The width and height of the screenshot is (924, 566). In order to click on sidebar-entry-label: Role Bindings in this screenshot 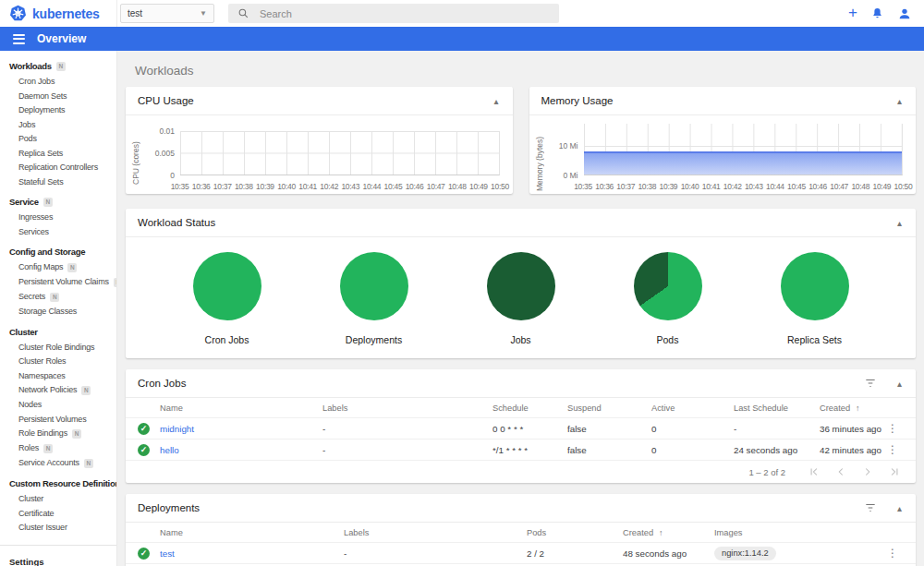, I will do `click(43, 434)`.